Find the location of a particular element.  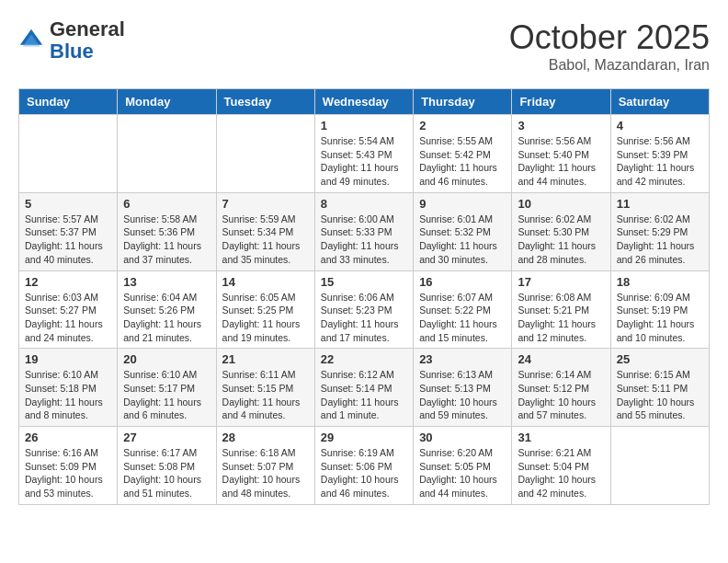

day-number: 29 is located at coordinates (364, 438).